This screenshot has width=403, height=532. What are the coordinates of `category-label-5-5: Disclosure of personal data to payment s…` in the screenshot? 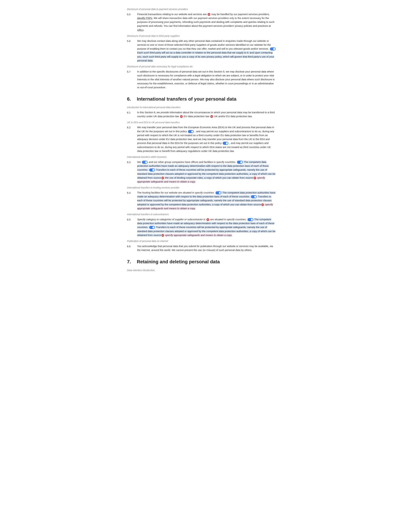 It's located at (202, 9).